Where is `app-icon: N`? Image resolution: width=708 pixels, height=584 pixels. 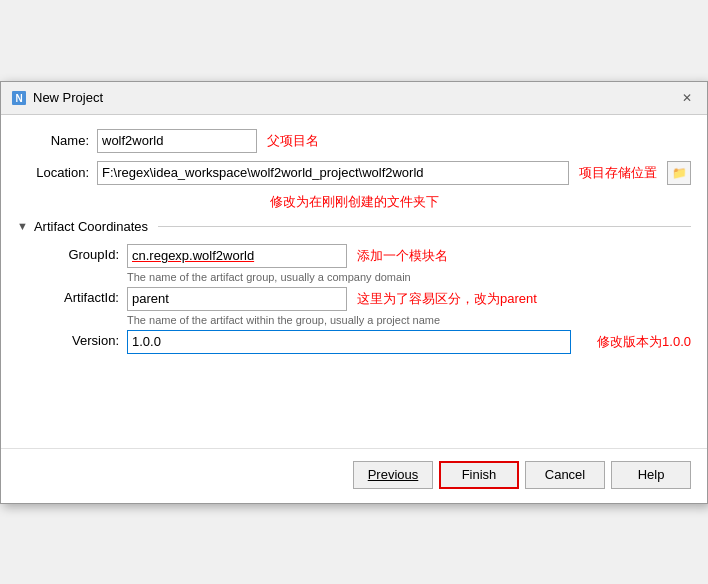
app-icon: N is located at coordinates (19, 98).